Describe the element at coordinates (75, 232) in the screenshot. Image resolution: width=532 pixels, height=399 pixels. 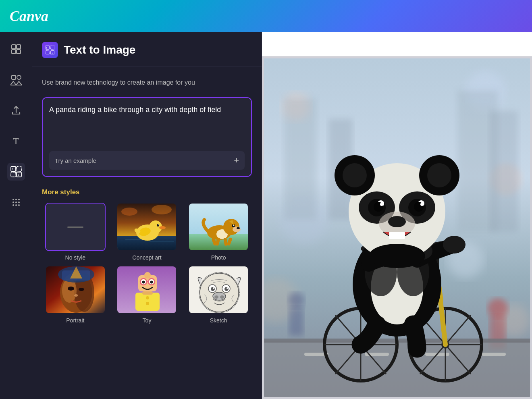
I see `style-item-no-style: No style` at that location.